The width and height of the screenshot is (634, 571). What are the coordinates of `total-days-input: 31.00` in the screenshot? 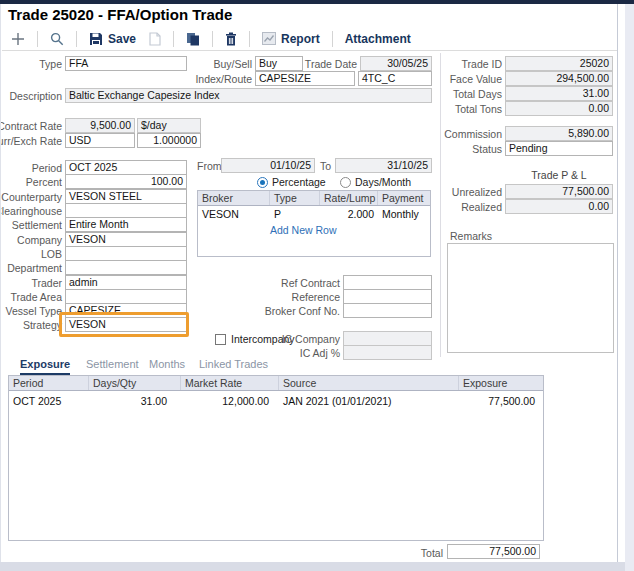 It's located at (559, 94).